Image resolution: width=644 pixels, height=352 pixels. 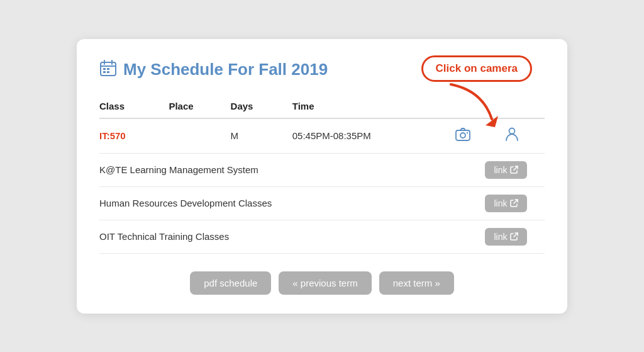 I want to click on oit-link-button: link, so click(x=506, y=237).